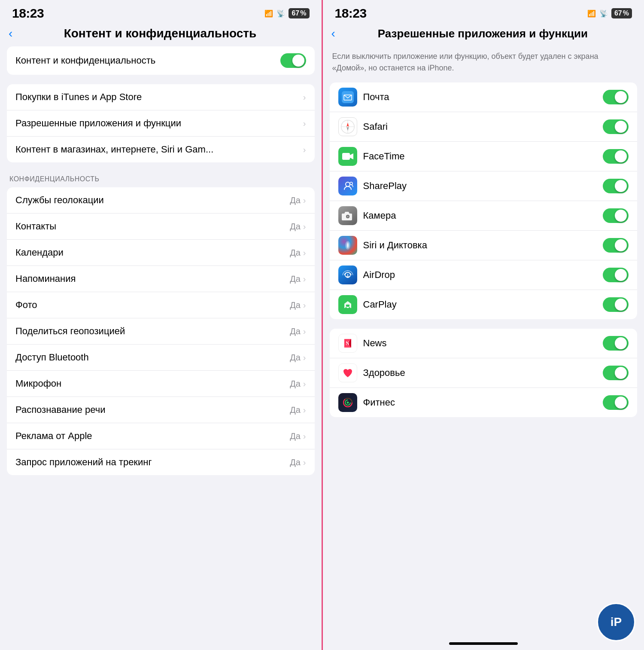 Image resolution: width=644 pixels, height=650 pixels. What do you see at coordinates (379, 403) in the screenshot?
I see `fitness-label: Фитнес` at bounding box center [379, 403].